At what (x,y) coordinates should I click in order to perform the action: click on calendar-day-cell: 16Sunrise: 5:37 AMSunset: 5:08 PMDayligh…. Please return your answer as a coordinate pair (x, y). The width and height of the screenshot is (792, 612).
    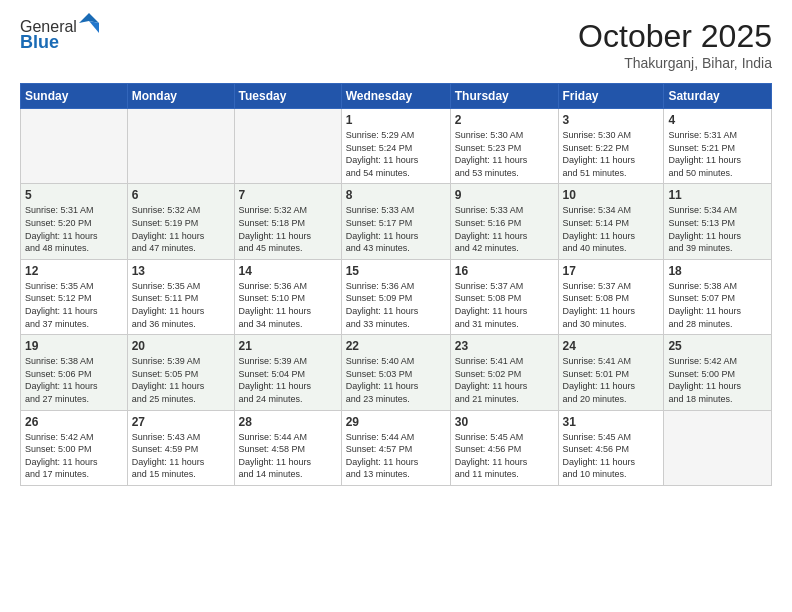
    Looking at the image, I should click on (504, 296).